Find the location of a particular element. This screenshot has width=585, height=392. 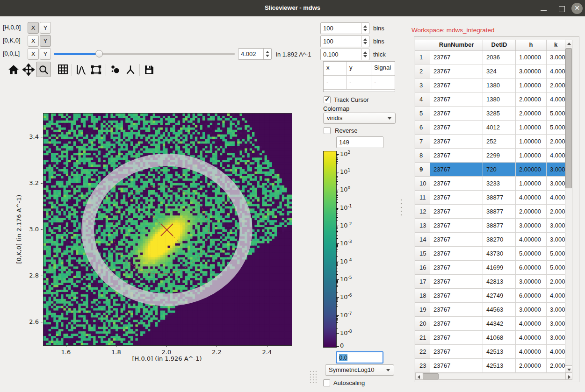

vscroll-thumb is located at coordinates (569, 118).